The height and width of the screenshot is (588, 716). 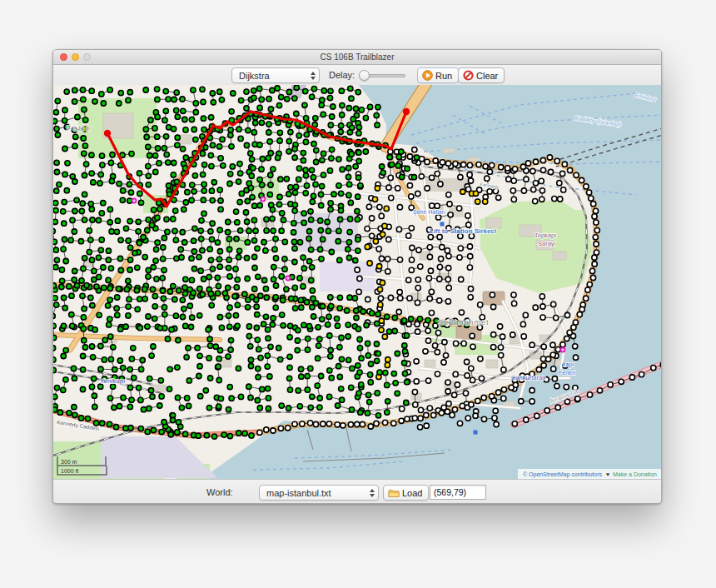 What do you see at coordinates (412, 493) in the screenshot?
I see `load-button-label: Load` at bounding box center [412, 493].